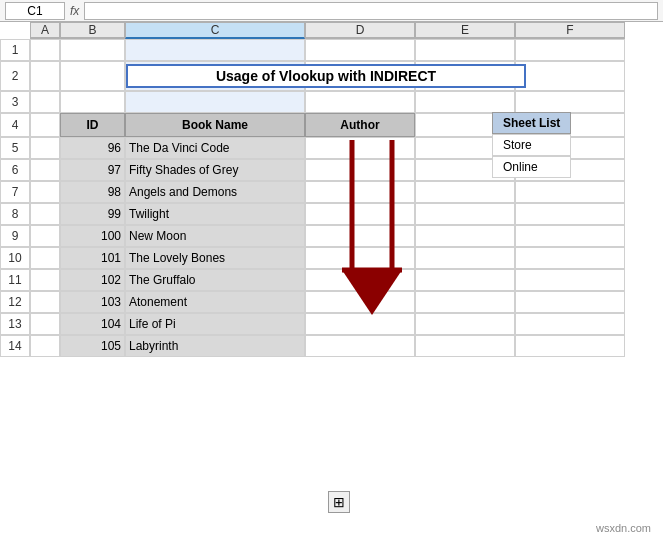 The width and height of the screenshot is (663, 543). Describe the element at coordinates (570, 76) in the screenshot. I see `cell-F2` at that location.